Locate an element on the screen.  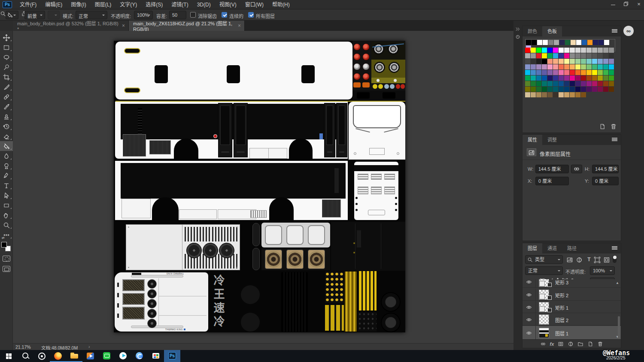
layer-thumbnail is located at coordinates (544, 320).